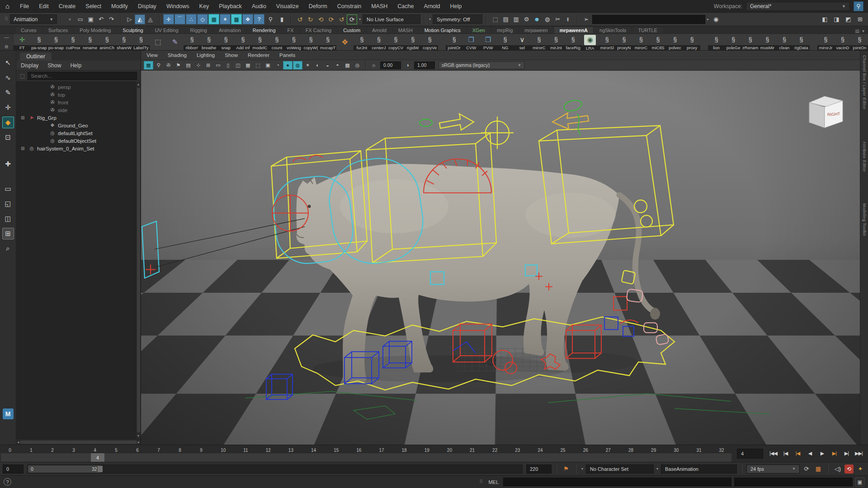 The width and height of the screenshot is (868, 488). I want to click on auto-keyframe-icon: ⟲, so click(849, 469).